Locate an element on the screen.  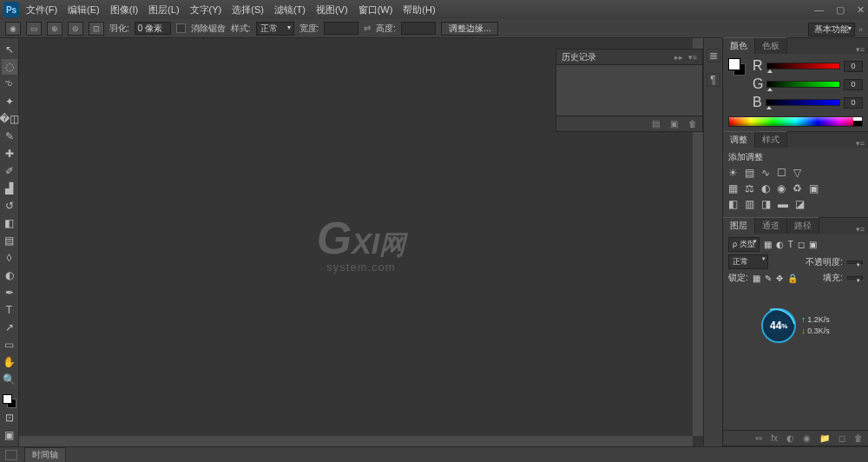
lock-all-icon: 🔒 is located at coordinates (792, 278).